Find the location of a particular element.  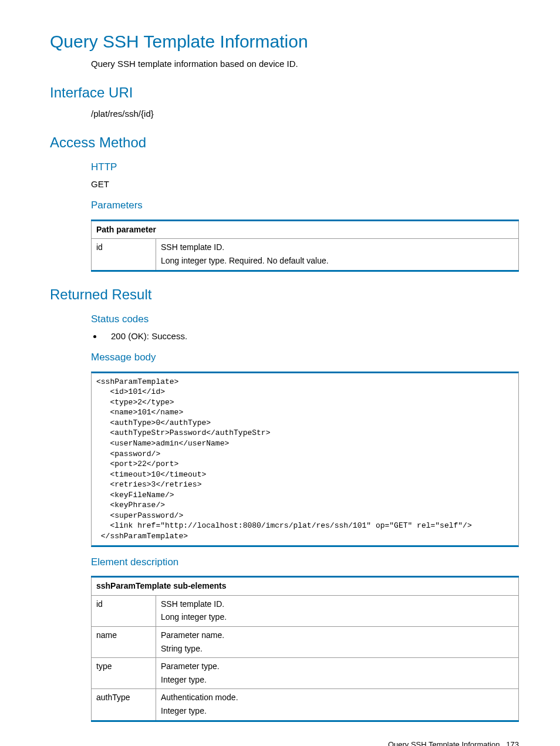

elem-name: id is located at coordinates (124, 610).